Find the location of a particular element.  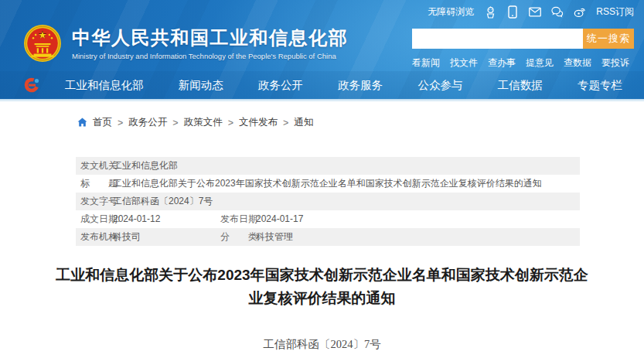

article-doc-number: 工信部科函〔2024〕7号 is located at coordinates (322, 345).